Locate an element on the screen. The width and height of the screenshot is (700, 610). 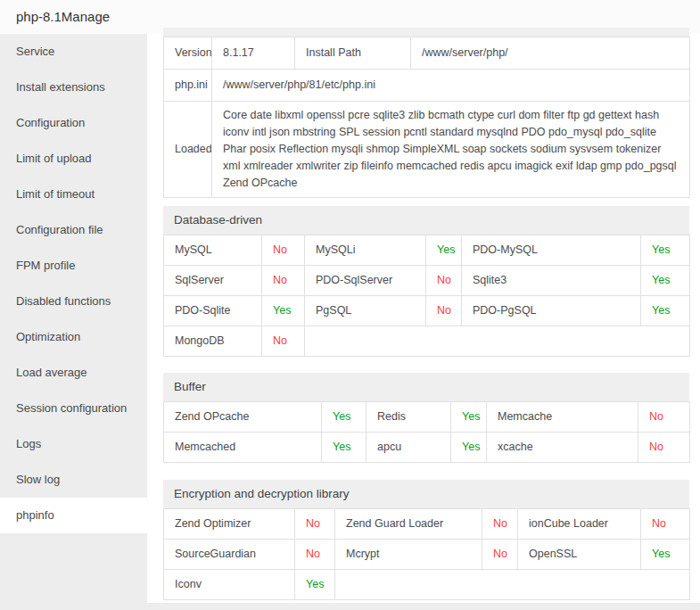
openssl-label: OpenSSL is located at coordinates (580, 555).